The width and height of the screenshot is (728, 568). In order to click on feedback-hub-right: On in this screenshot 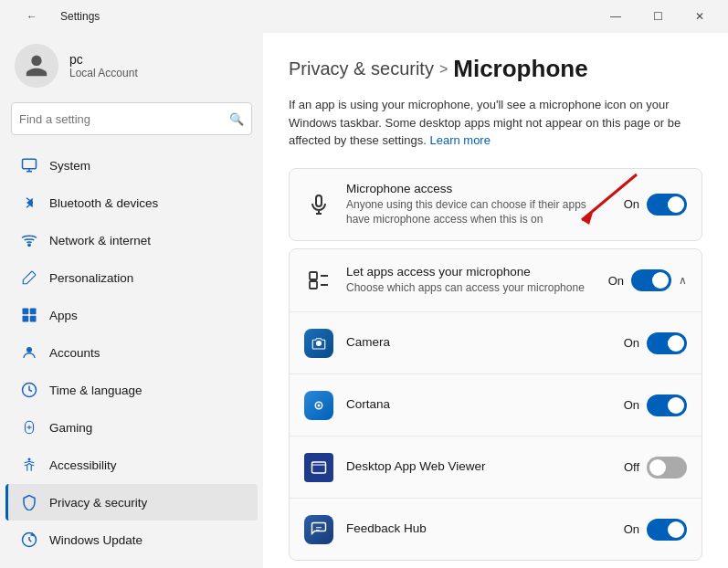, I will do `click(656, 530)`.